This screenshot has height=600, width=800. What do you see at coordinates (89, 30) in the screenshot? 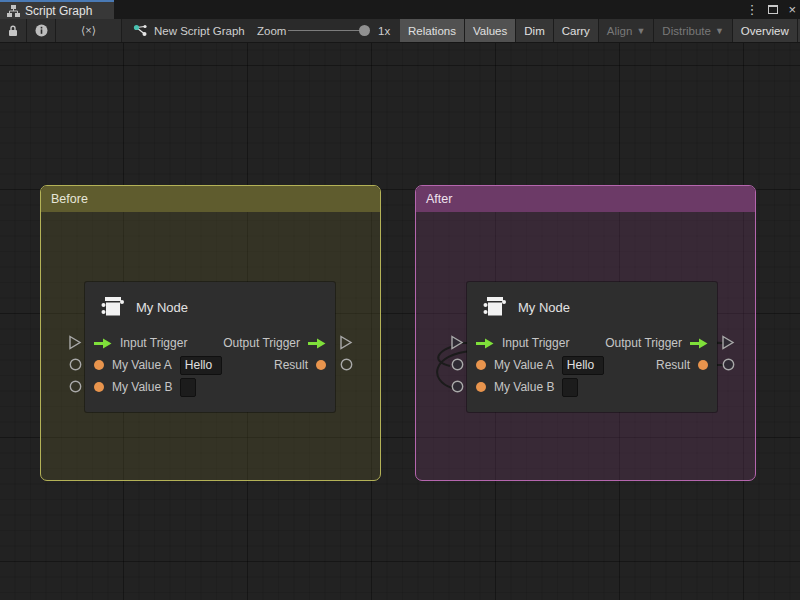
I see `code-view-button: ⟨×⟩` at bounding box center [89, 30].